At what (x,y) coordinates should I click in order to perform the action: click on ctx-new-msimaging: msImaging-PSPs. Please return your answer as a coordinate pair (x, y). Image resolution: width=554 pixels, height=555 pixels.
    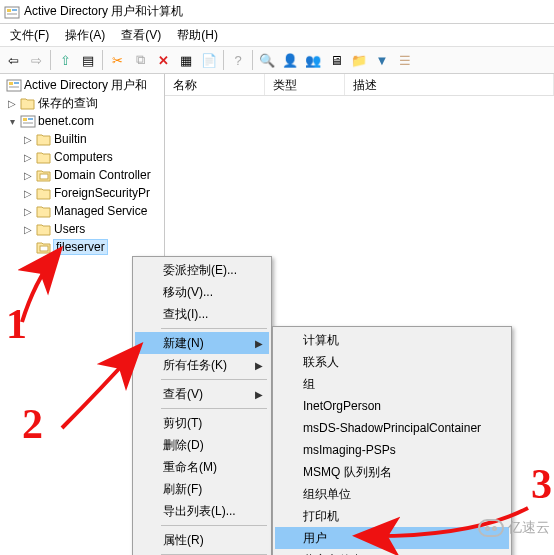
    Looking at the image, I should click on (392, 450).